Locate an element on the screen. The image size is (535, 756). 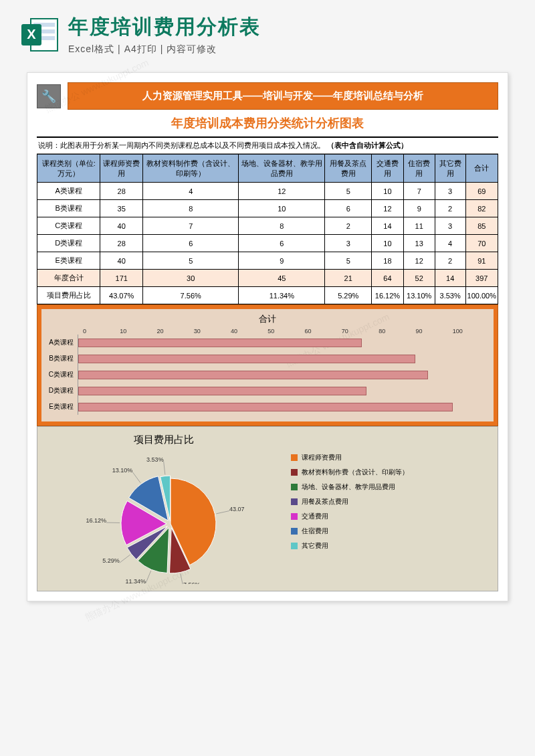
legend-label: 交通费用 is located at coordinates (315, 516).